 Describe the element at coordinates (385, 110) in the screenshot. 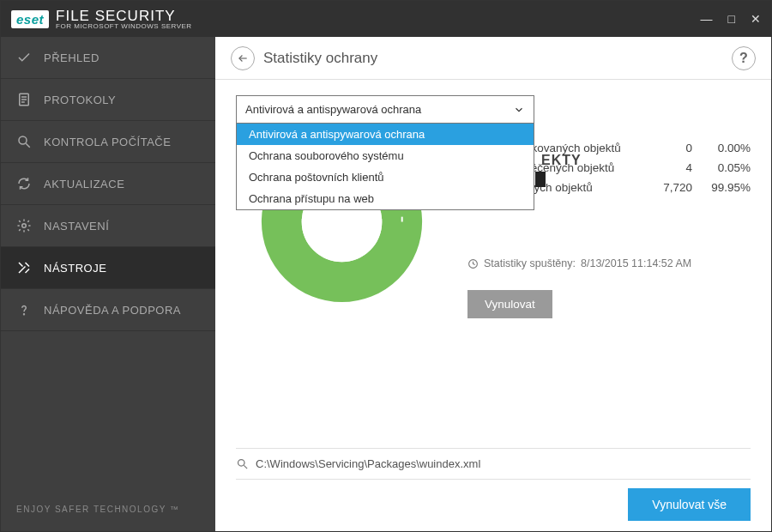

I see `dropdown-selected: Antivirová a antispywarová ochrana` at that location.